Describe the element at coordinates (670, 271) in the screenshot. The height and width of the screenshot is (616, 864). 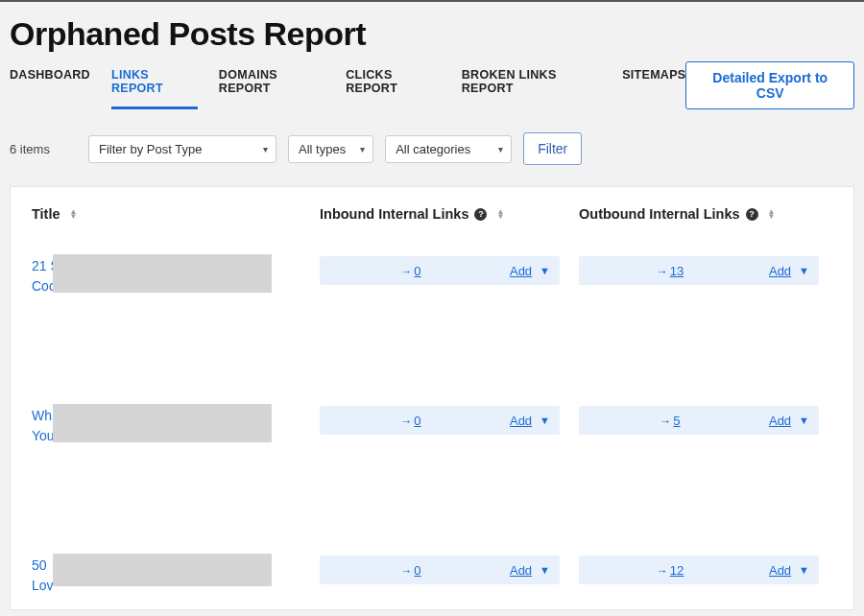
I see `outbound-count: →13` at that location.